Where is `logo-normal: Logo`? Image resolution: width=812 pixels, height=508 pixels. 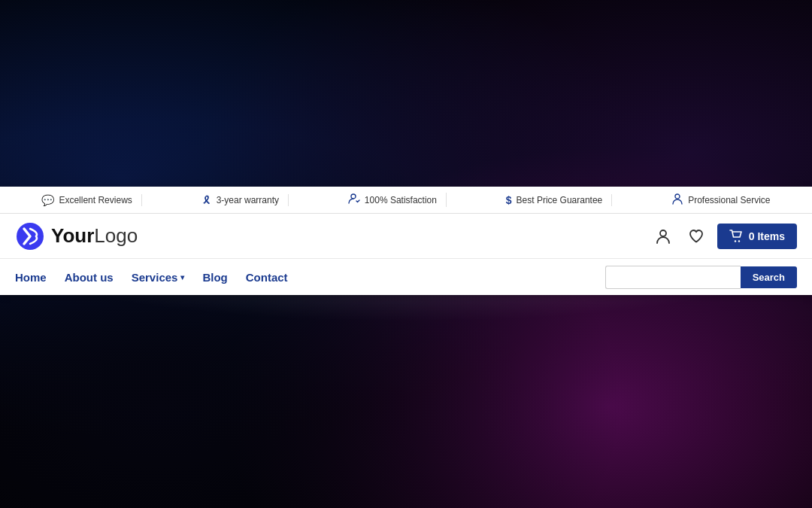
logo-normal: Logo is located at coordinates (116, 236).